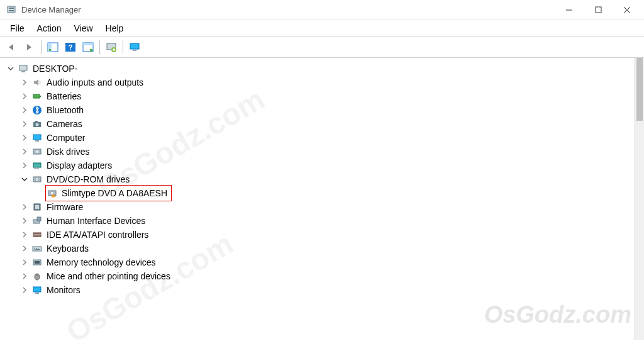  What do you see at coordinates (37, 179) in the screenshot?
I see `dvd-icon` at bounding box center [37, 179].